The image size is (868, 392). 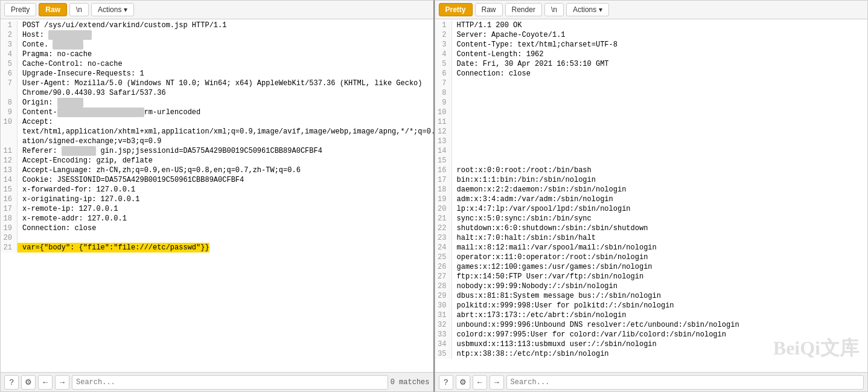 I want to click on table-row: 19 Connection: close, so click(x=217, y=228).